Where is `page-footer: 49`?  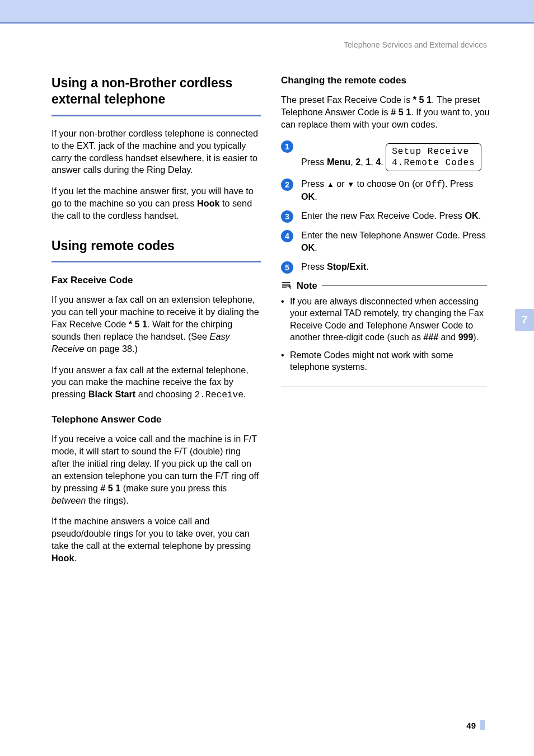 page-footer: 49 is located at coordinates (476, 725).